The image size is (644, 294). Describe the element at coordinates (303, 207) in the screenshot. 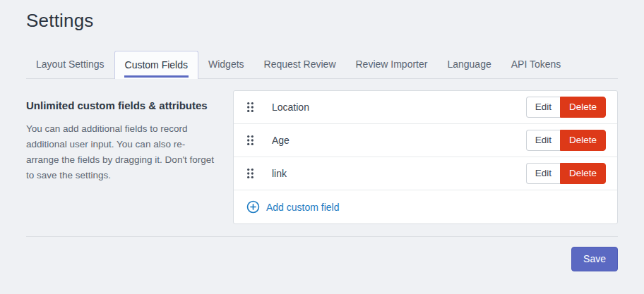

I see `add-custom-field-label: Add custom field` at that location.